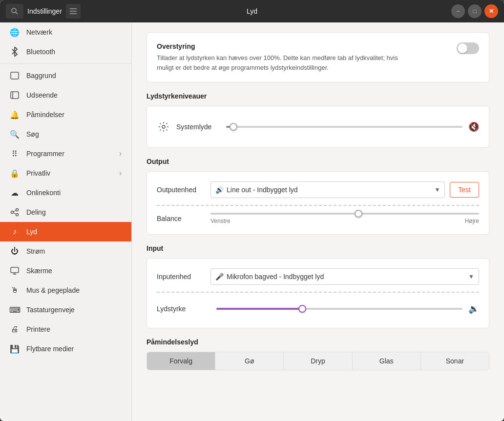  I want to click on sidebar-item-onlinekonti: ☁ Onlinekonti, so click(65, 193).